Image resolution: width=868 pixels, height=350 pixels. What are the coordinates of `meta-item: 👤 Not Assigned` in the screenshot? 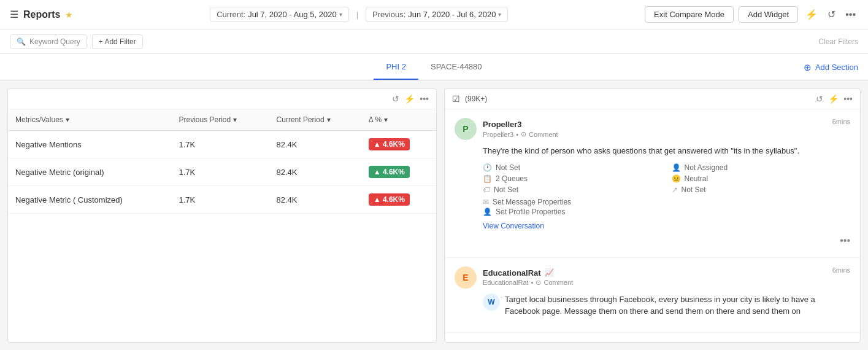 It's located at (761, 168).